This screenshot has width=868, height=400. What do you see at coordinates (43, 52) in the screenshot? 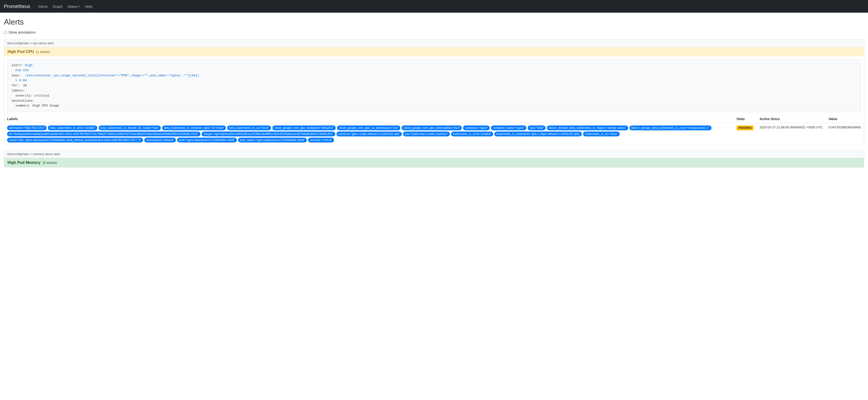
I see `alert-count-high-pod-cpu: (1 active)` at bounding box center [43, 52].